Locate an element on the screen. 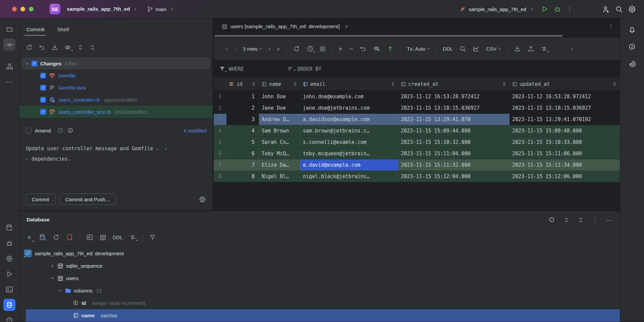  view-options-eye-icon is located at coordinates (68, 48).